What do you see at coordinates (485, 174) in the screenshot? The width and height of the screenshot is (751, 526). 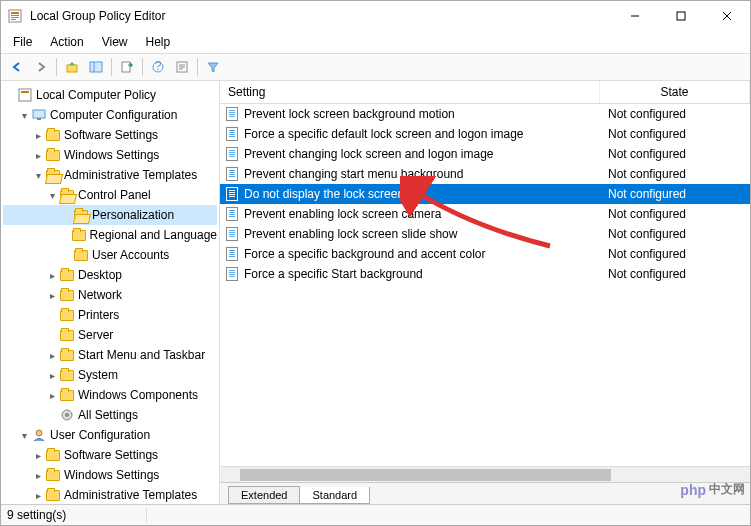 I see `list-row: Prevent changing start menu backgroundNo…` at bounding box center [485, 174].